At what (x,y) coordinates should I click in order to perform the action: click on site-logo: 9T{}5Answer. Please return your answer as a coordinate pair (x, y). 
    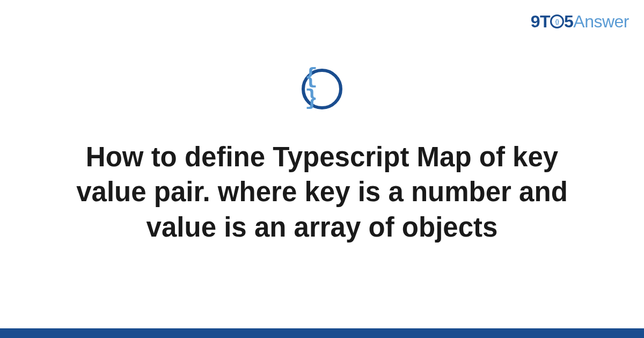
    Looking at the image, I should click on (580, 21).